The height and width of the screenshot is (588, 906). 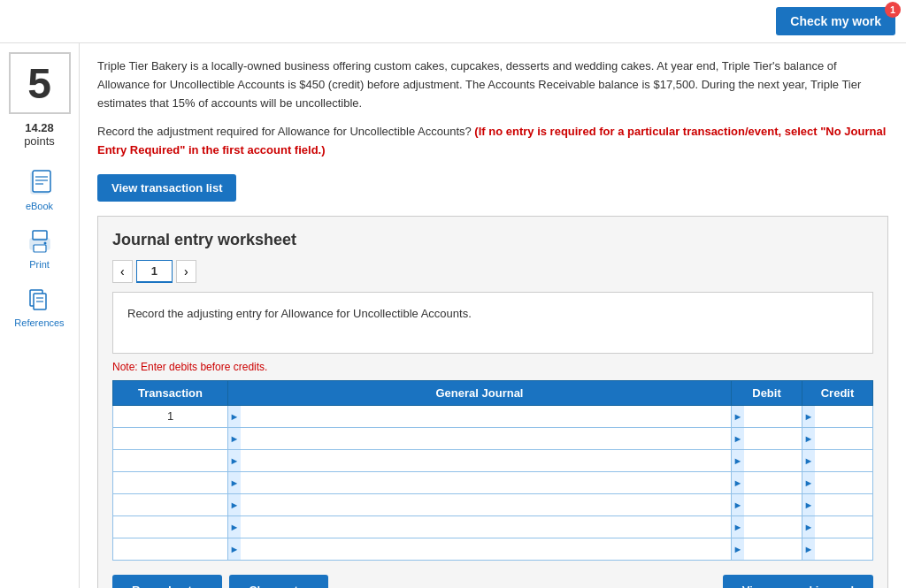 What do you see at coordinates (167, 582) in the screenshot?
I see `record-entry-button: Record entry` at bounding box center [167, 582].